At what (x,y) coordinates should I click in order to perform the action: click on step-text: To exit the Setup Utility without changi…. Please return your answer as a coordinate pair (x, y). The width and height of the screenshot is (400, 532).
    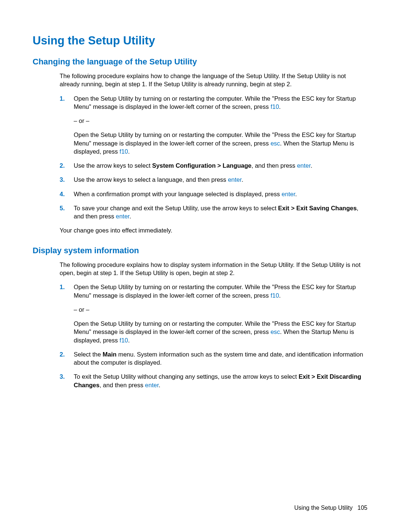
    Looking at the image, I should click on (186, 377).